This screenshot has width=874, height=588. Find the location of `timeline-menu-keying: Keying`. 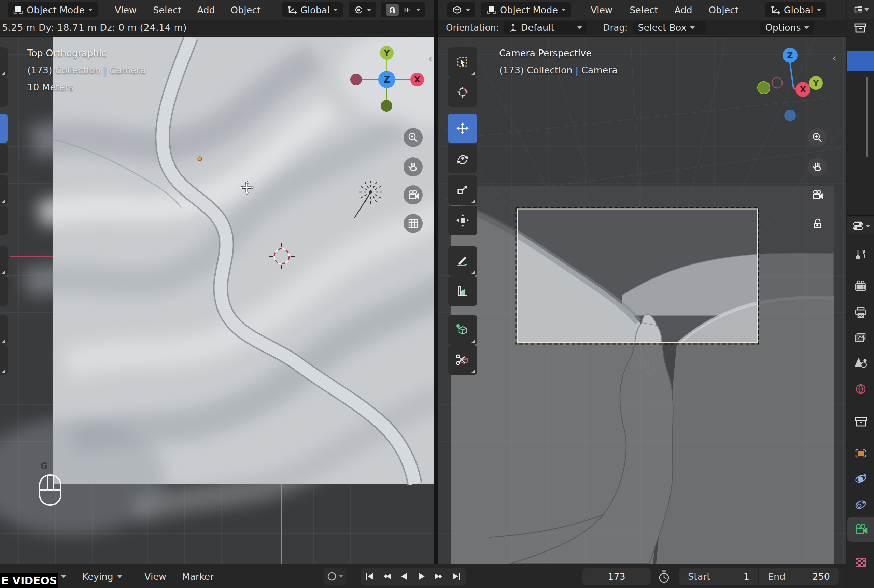

timeline-menu-keying: Keying is located at coordinates (102, 576).